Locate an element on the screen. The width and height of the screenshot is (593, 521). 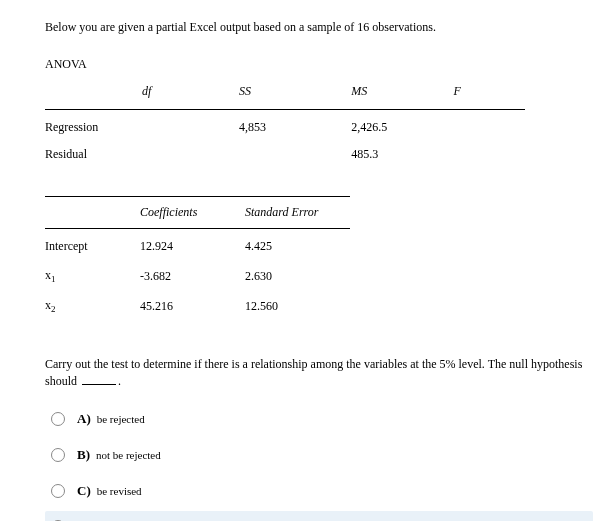
coef-cell-label: x1 is located at coordinates (92, 276).